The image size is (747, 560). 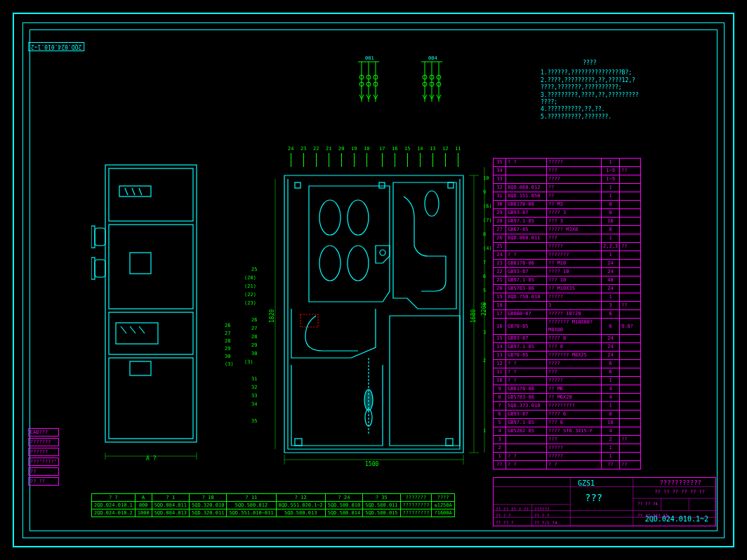 What do you see at coordinates (395, 149) in the screenshot?
I see `callout-number: 16` at bounding box center [395, 149].